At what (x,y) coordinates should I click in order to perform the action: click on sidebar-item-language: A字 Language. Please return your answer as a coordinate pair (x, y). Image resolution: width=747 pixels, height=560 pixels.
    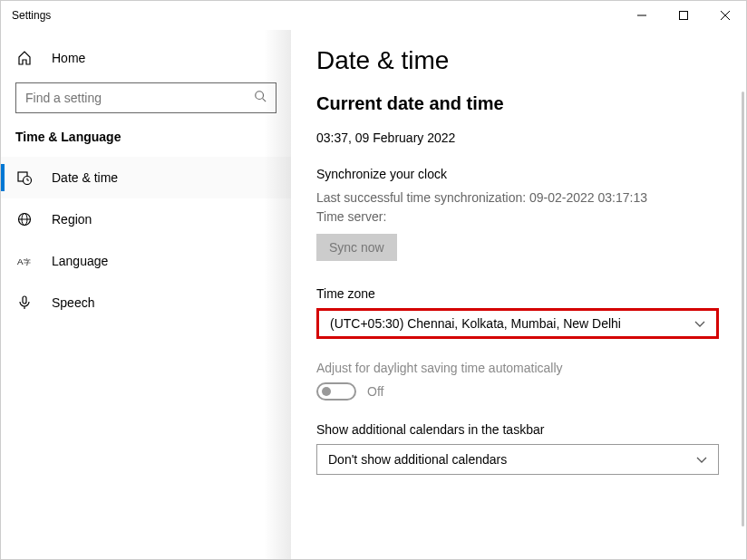
    Looking at the image, I should click on (146, 261).